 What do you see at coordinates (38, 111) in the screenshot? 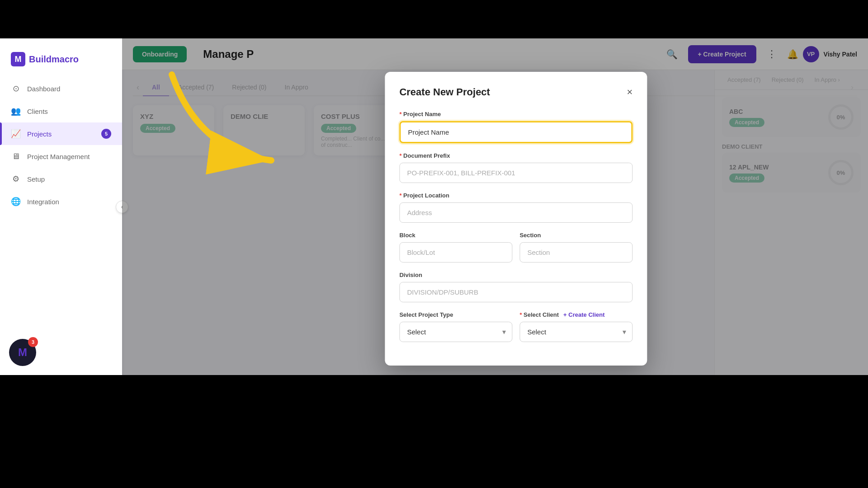
I see `sidebar-item-label: Clients` at bounding box center [38, 111].